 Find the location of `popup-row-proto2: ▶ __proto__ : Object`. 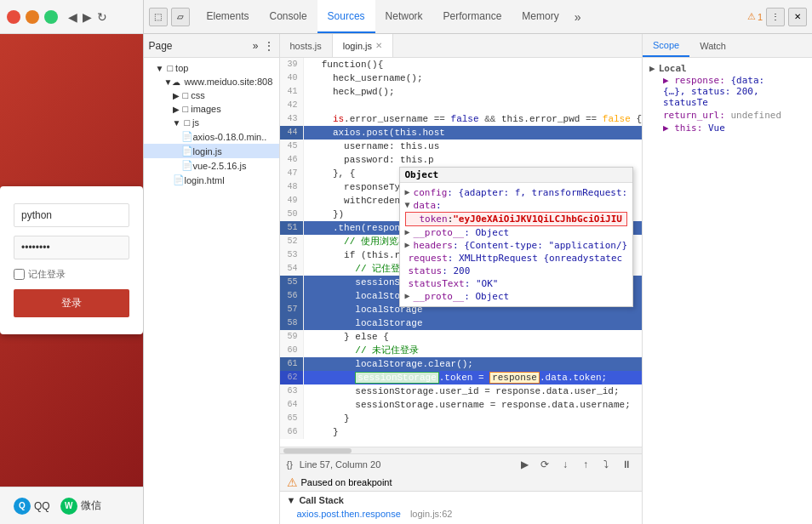

popup-row-proto2: ▶ __proto__ : Object is located at coordinates (517, 296).